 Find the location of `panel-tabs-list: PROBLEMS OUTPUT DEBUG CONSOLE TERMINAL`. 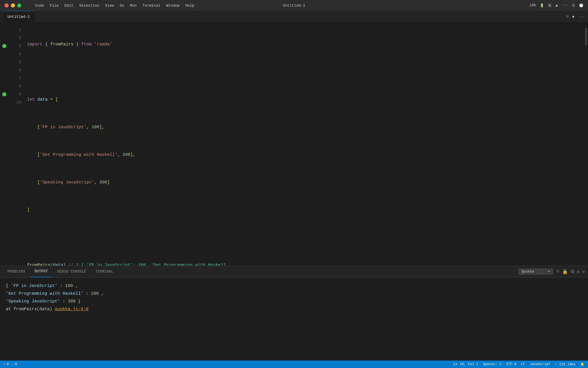

panel-tabs-list: PROBLEMS OUTPUT DEBUG CONSOLE TERMINAL is located at coordinates (60, 272).